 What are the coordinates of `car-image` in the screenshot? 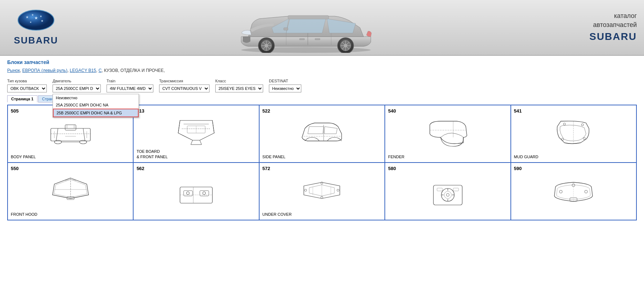 It's located at (306, 28).